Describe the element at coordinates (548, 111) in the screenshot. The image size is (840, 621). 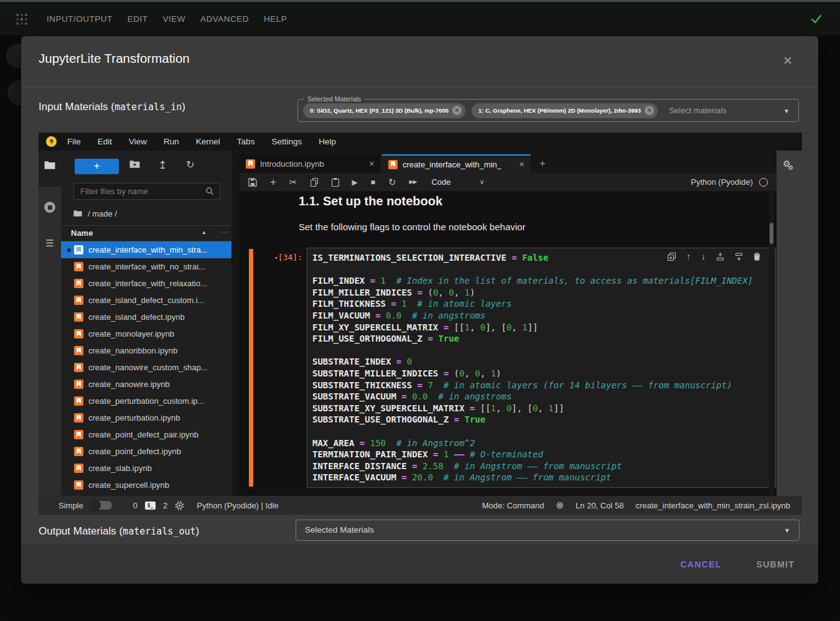
I see `selected-materials-field: Selected Materials 0: SiO2, Quartz, HEX …` at that location.